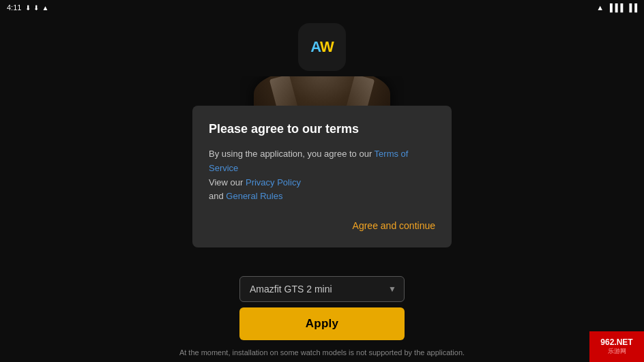  What do you see at coordinates (273, 183) in the screenshot?
I see `privacy-policy-link: Privacy Policy` at bounding box center [273, 183].